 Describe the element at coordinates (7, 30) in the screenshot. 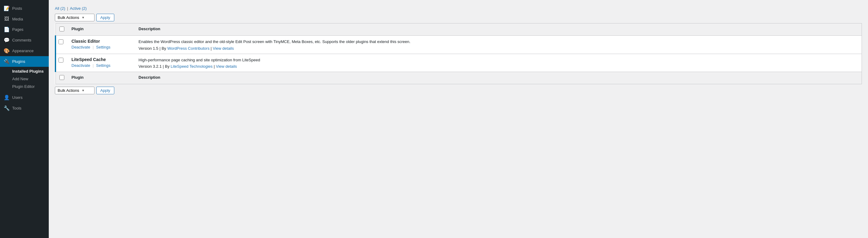

I see `pages-icon: 📄` at that location.